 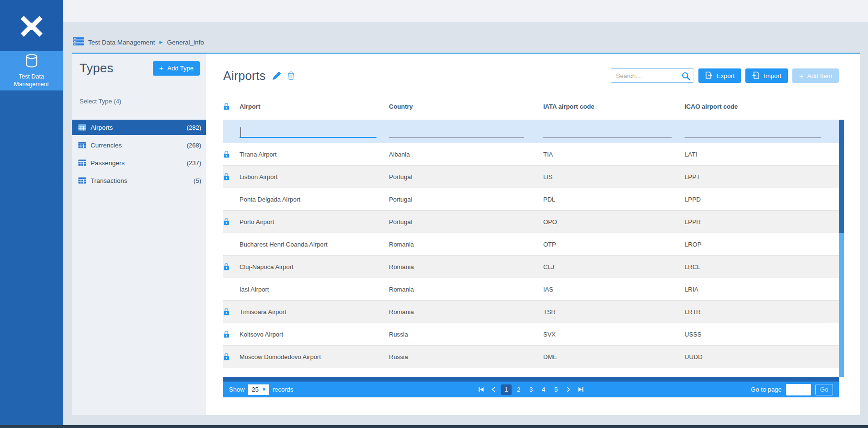 What do you see at coordinates (139, 145) in the screenshot?
I see `type-item-currencies: Currencies(268)` at bounding box center [139, 145].